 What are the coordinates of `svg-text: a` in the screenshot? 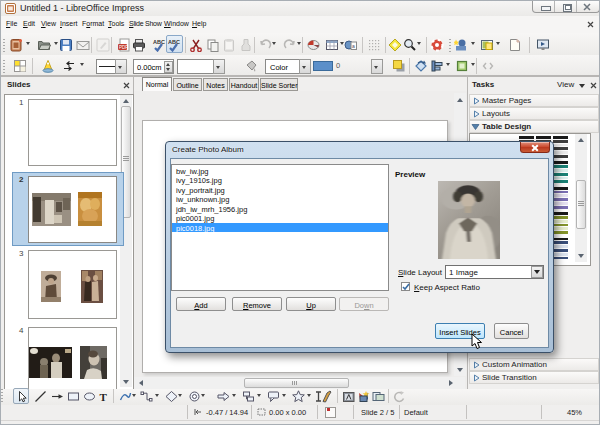 It's located at (354, 46).